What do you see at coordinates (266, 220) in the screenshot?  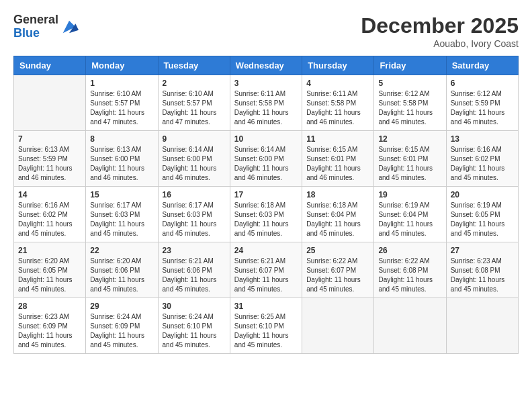 I see `day-info: Sunrise: 6:18 AMSunset: 6:03 PMDaylight:…` at bounding box center [266, 220].